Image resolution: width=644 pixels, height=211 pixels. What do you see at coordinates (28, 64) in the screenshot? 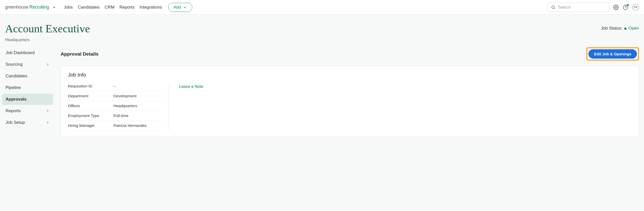
I see `sidebar-item-sourcing: Sourcing` at bounding box center [28, 64].